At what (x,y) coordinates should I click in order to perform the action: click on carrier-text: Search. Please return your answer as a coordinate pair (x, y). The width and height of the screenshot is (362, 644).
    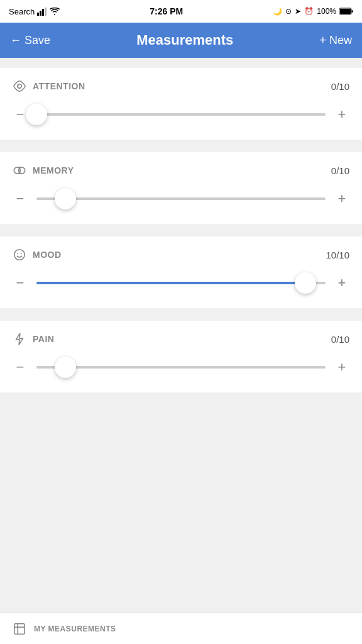
    Looking at the image, I should click on (21, 11).